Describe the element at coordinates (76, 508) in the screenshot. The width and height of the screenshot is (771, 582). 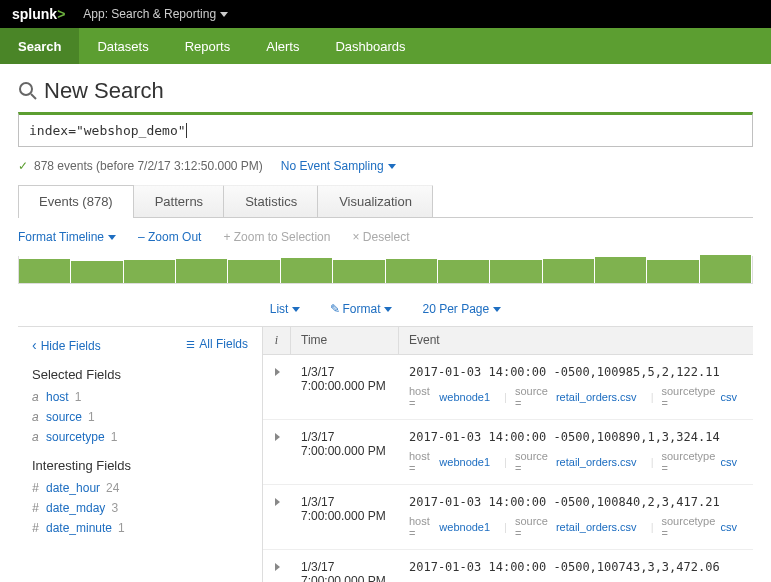
I see `field-name: date_mday` at that location.